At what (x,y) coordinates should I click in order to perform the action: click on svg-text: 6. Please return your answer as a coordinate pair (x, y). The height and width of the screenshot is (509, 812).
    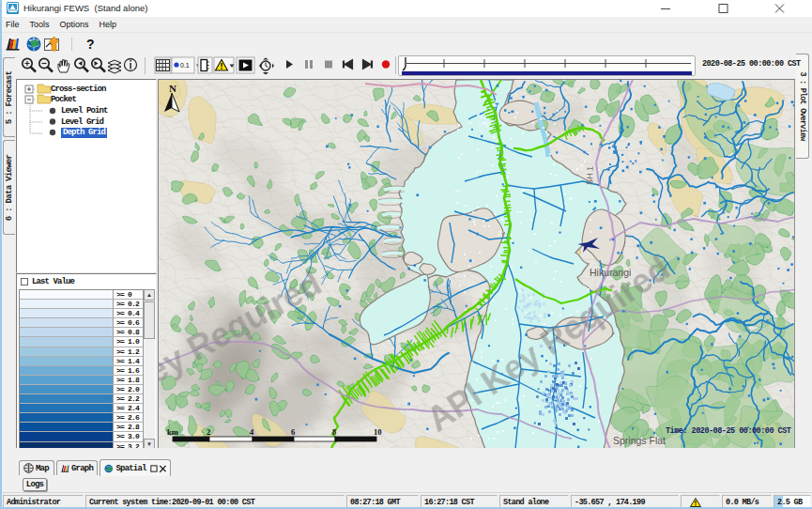
    Looking at the image, I should click on (293, 432).